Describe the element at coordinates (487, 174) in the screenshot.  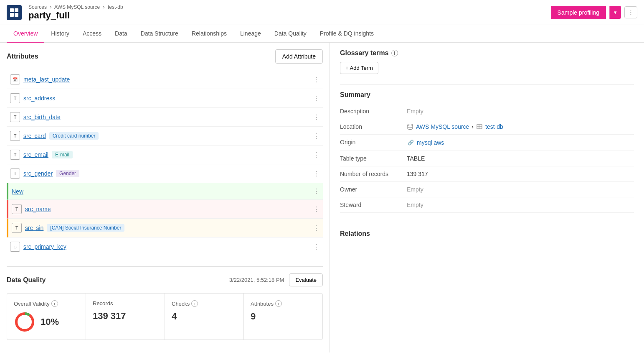
I see `summary-row-records: Number of records 139 317` at that location.